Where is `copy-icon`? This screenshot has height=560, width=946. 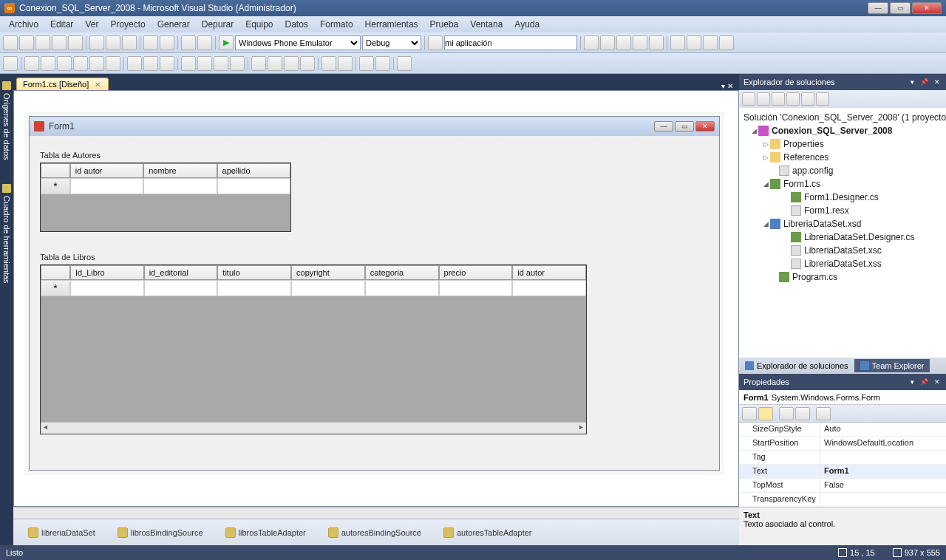
copy-icon is located at coordinates (113, 43).